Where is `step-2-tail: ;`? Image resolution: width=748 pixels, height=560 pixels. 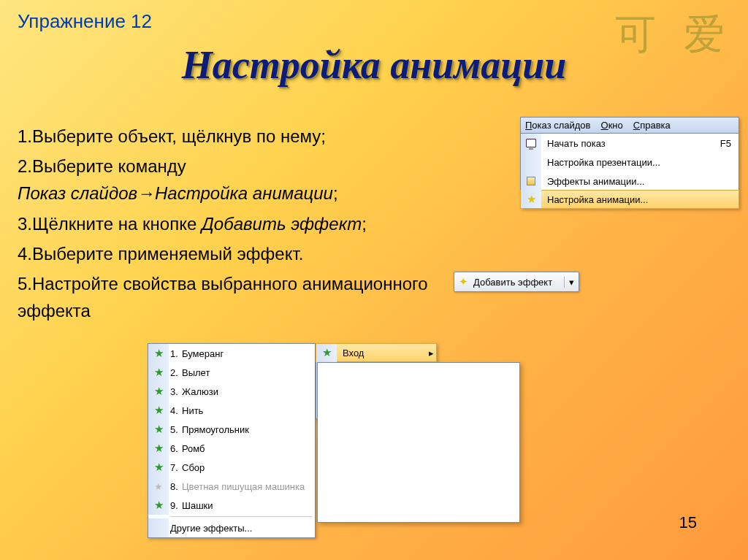
step-2-tail: ; is located at coordinates (336, 193).